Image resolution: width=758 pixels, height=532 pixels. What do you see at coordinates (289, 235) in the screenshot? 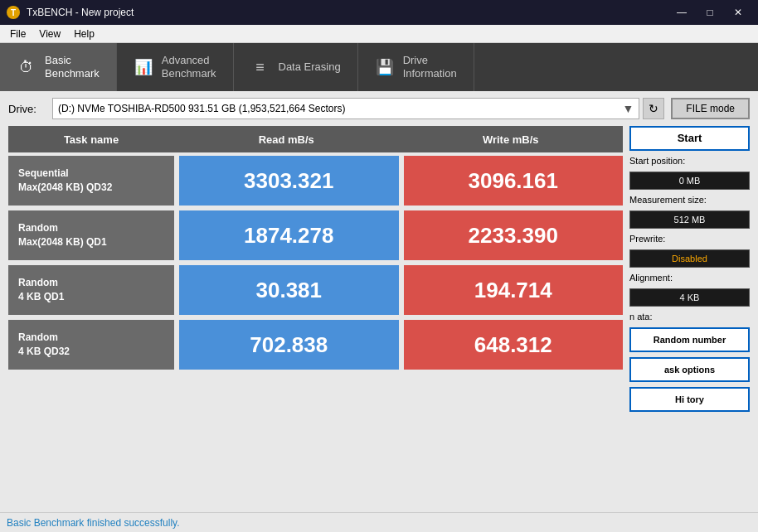
I see `read-random-2048-qd1: 1874.278` at bounding box center [289, 235].